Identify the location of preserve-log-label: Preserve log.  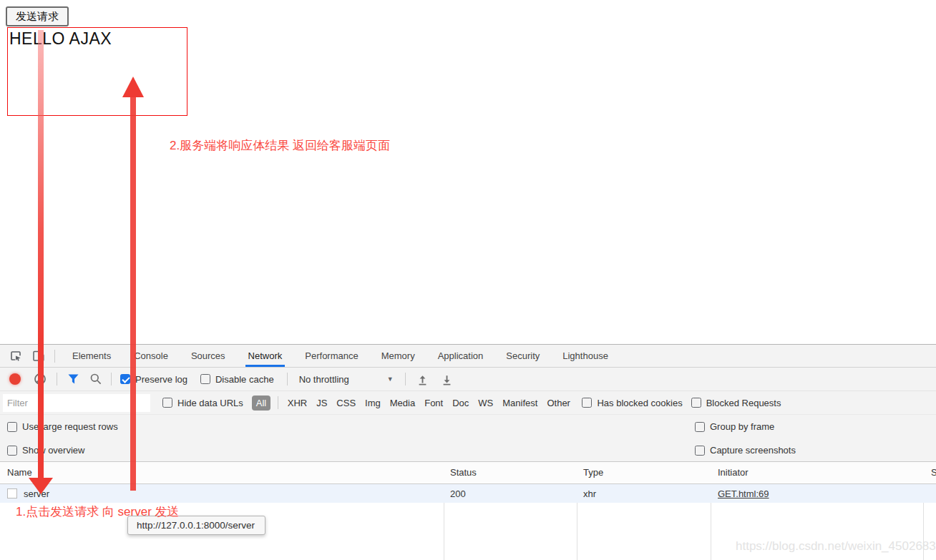
(162, 379).